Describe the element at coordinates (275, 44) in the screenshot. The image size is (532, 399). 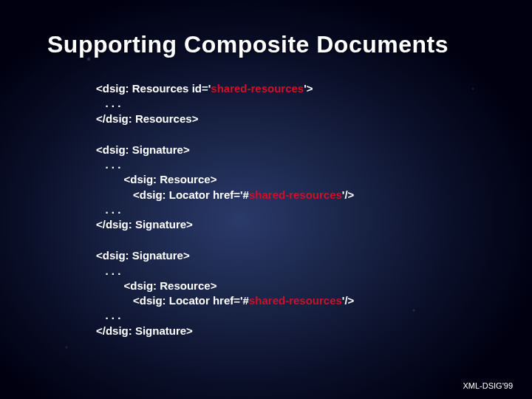
I see `slide-title: Supporting Composite Documents` at that location.